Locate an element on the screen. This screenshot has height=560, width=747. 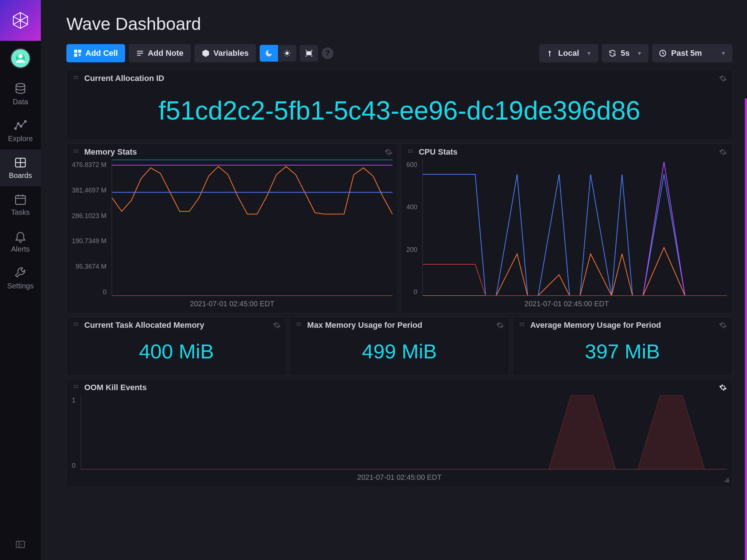
sidebar-item-data: Data is located at coordinates (20, 94).